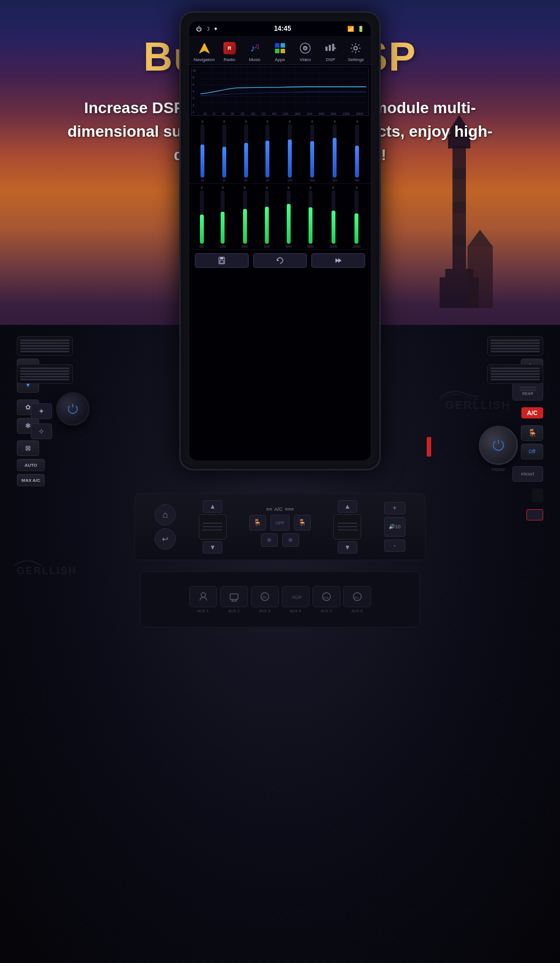  Describe the element at coordinates (45, 376) in the screenshot. I see `vent-slat-b4` at that location.